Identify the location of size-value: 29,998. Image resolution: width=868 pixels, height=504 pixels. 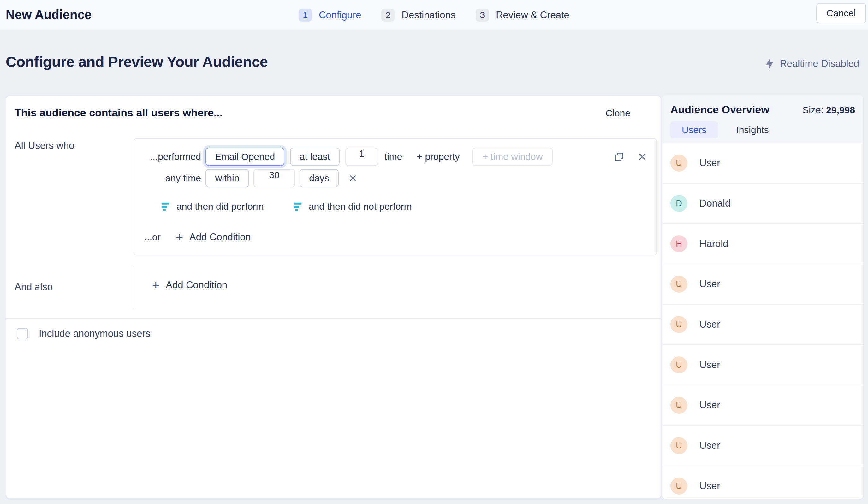
(840, 110).